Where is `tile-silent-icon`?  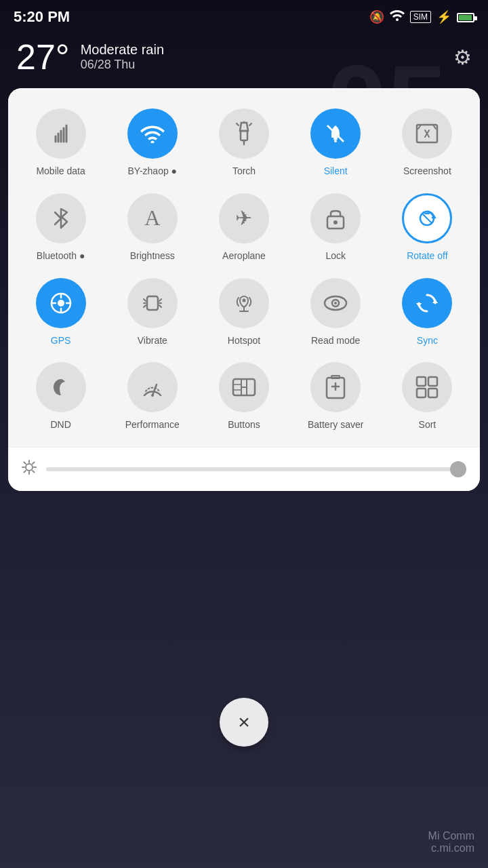
tile-silent-icon is located at coordinates (336, 134).